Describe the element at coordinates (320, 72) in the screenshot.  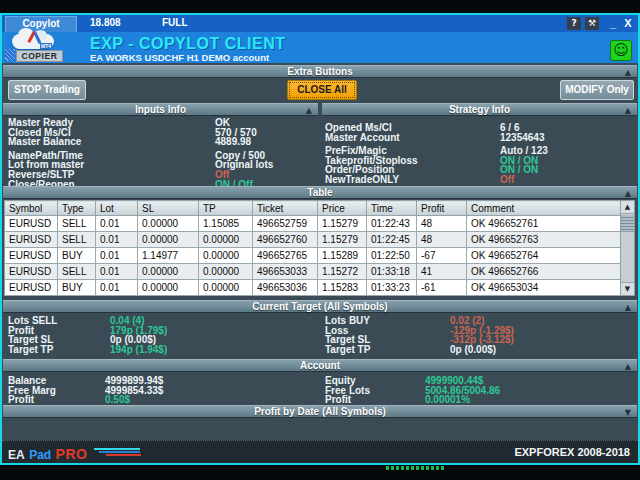
I see `section-title: Extra Buttons` at that location.